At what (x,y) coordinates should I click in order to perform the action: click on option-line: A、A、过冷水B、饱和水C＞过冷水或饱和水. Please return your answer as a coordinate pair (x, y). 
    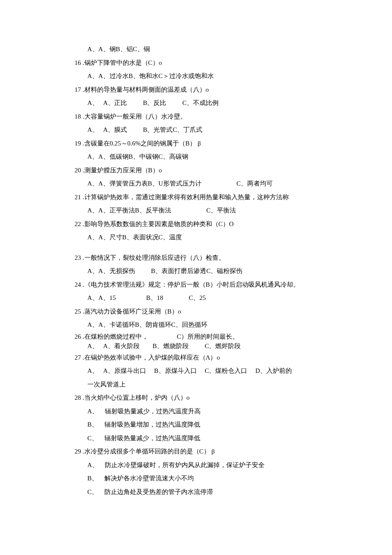
    Looking at the image, I should click on (221, 76).